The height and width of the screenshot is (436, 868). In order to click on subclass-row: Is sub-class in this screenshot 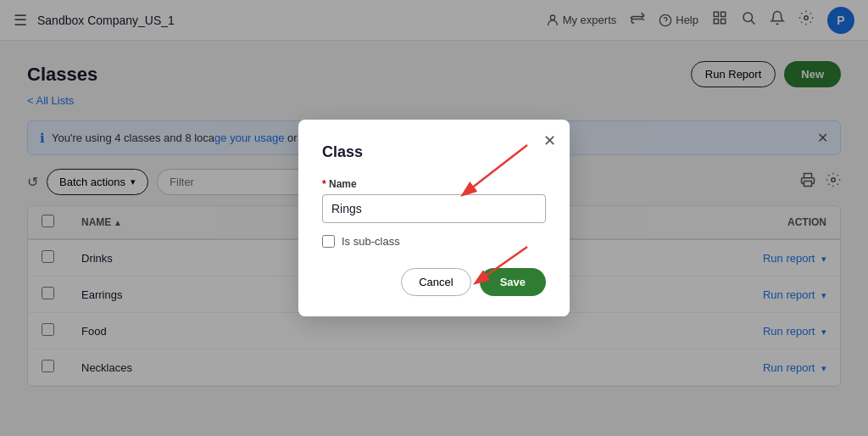, I will do `click(434, 241)`.